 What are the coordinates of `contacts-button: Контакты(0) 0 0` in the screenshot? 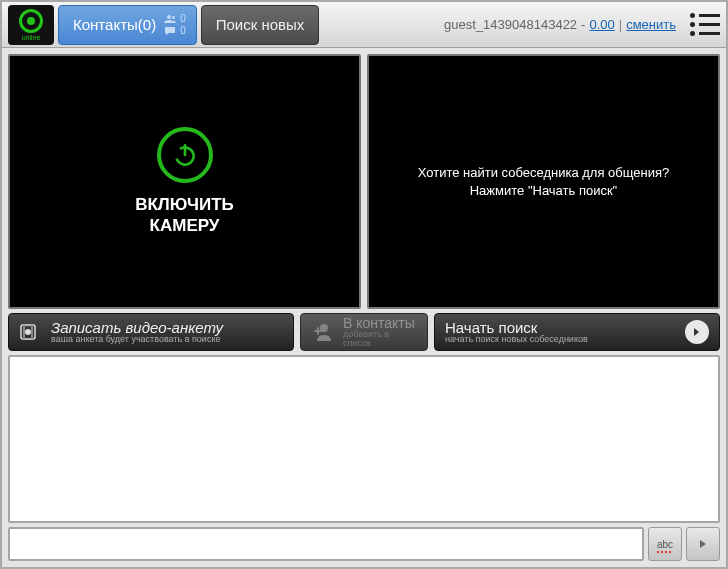 It's located at (128, 25).